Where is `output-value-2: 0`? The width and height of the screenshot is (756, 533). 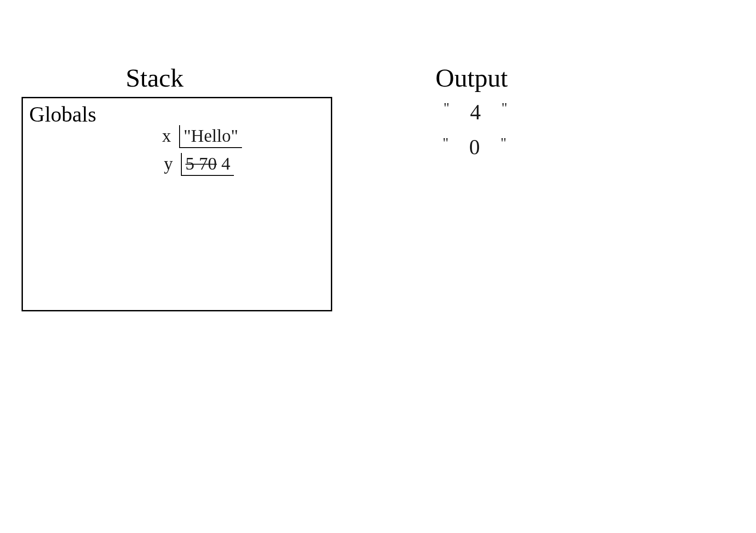 output-value-2: 0 is located at coordinates (476, 147).